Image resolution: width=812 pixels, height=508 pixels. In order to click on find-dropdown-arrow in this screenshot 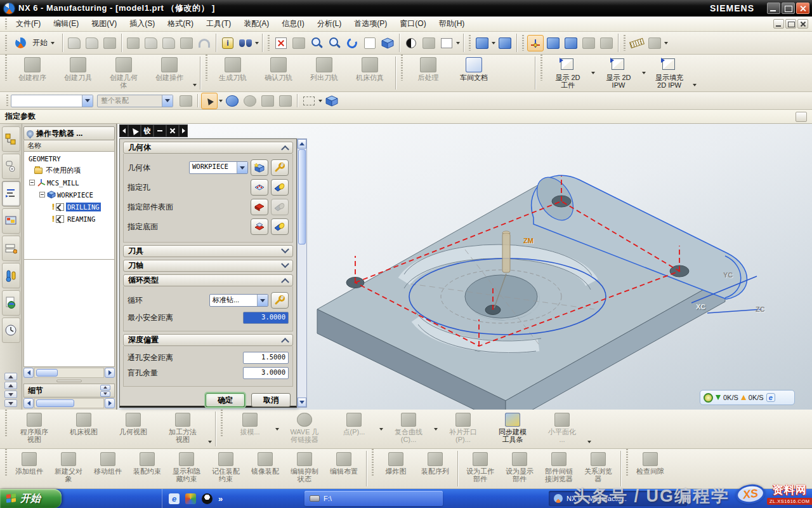, I will do `click(257, 43)`.